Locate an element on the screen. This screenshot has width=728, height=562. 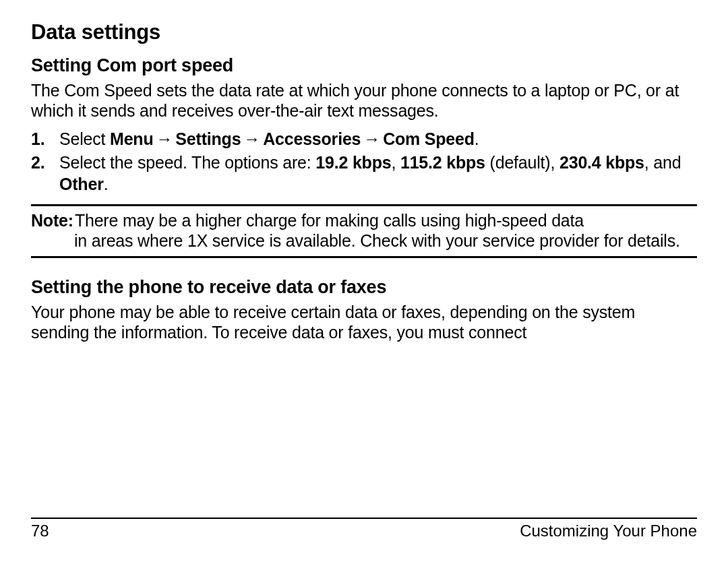
option-19-2: 19.2 kbps is located at coordinates (353, 162).